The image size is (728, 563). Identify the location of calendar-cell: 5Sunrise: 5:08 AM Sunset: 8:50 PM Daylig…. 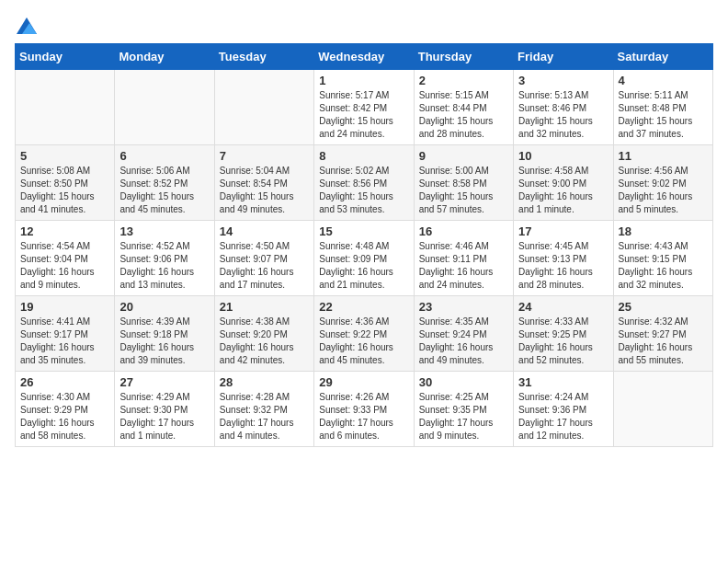
(65, 183).